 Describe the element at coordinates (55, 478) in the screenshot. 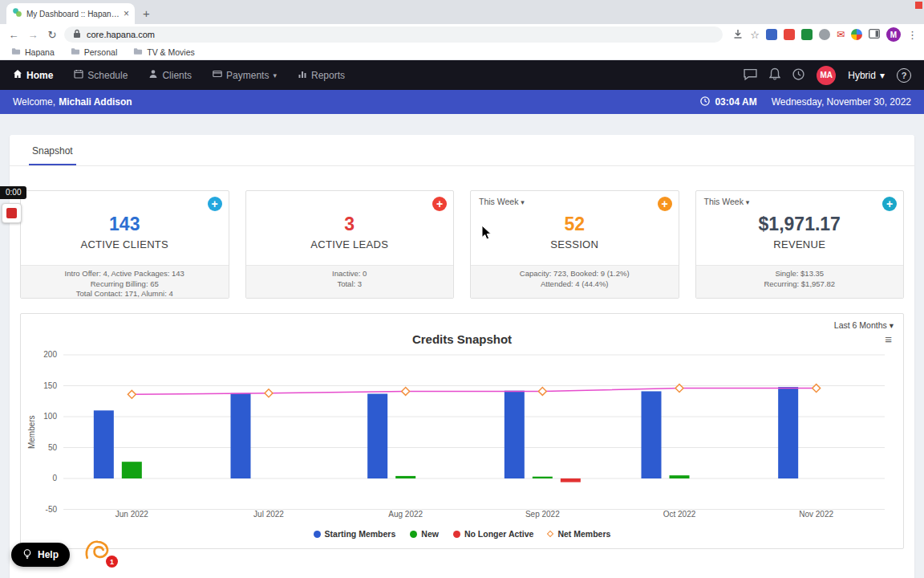

I see `svg-text: 0` at that location.